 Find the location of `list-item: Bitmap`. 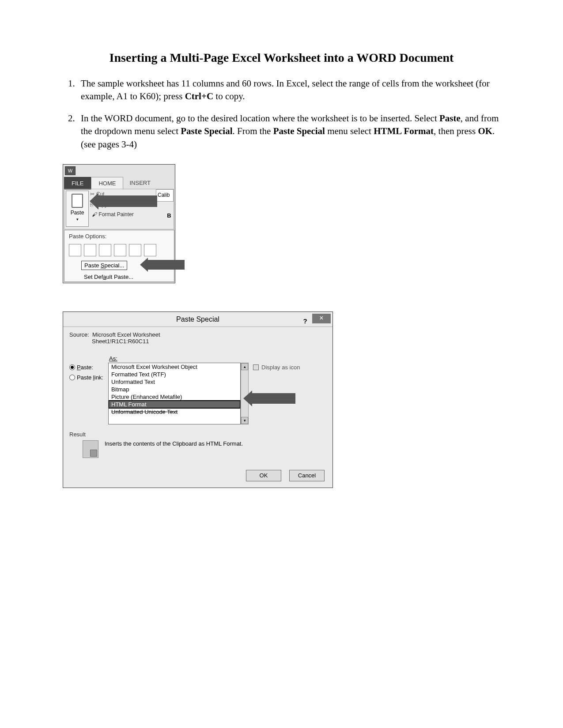

list-item: Bitmap is located at coordinates (174, 389).